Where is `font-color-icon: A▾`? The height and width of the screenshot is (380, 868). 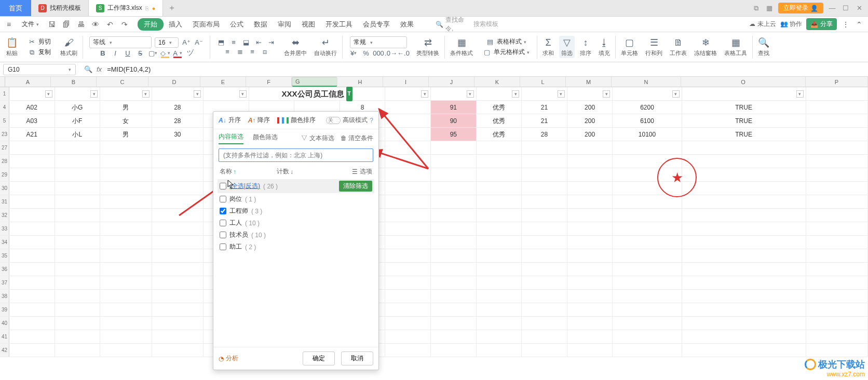 font-color-icon: A▾ is located at coordinates (178, 53).